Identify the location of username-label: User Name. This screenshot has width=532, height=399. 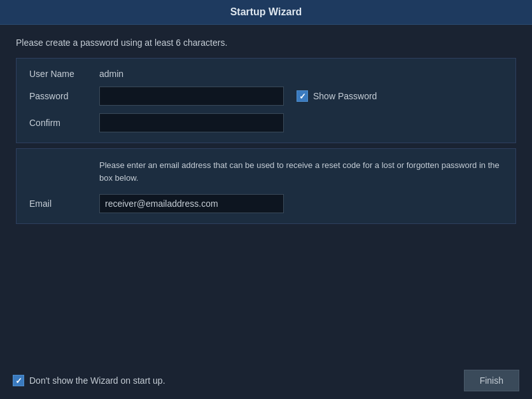
(64, 74).